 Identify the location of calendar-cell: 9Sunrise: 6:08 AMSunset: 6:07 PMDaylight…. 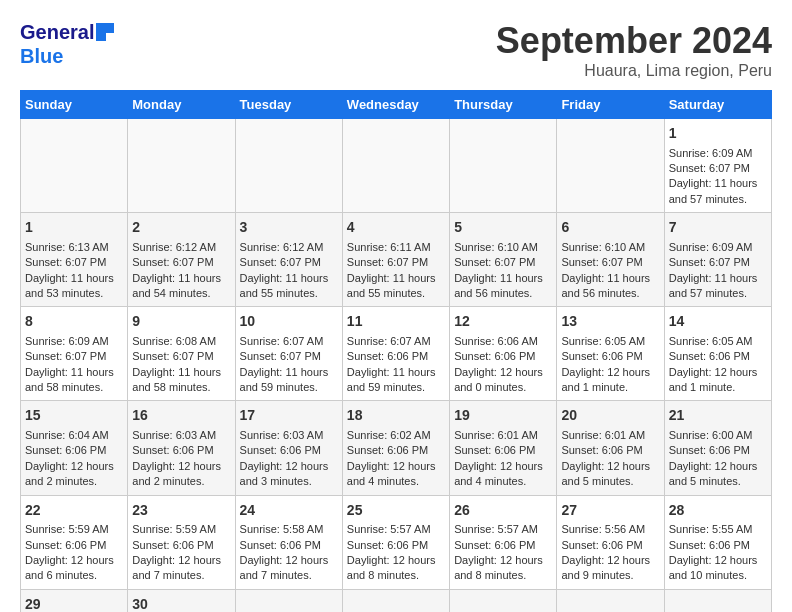
(182, 354).